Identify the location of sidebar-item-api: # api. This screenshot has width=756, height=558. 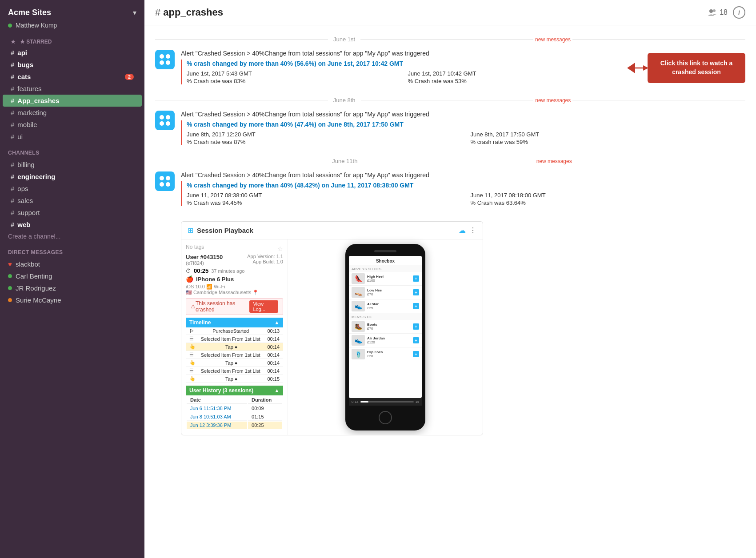
(72, 52).